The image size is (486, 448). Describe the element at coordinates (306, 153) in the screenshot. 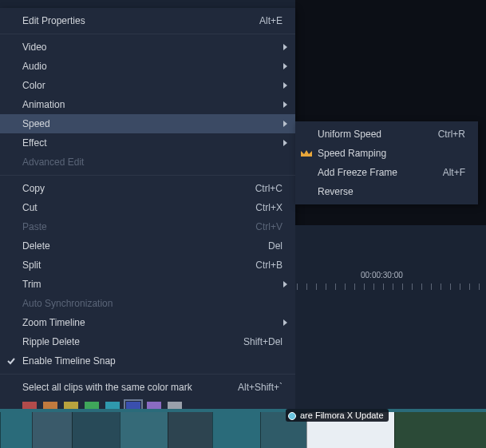

I see `crown-icon` at that location.